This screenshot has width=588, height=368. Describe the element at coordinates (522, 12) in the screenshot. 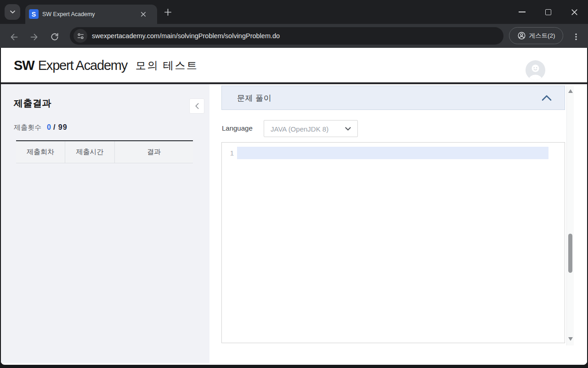

I see `window-minimize-button` at that location.